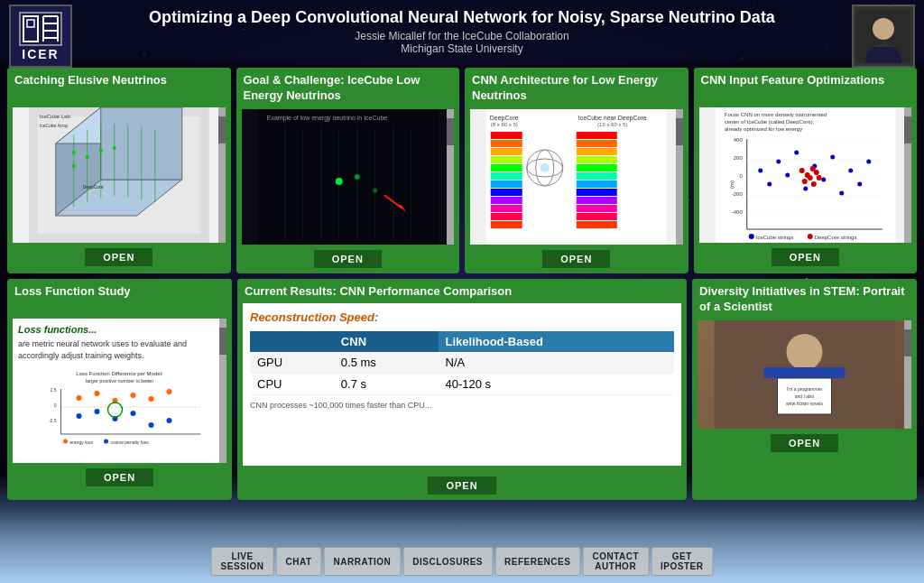 This screenshot has height=583, width=924. What do you see at coordinates (462, 384) in the screenshot?
I see `table-row: CPU0.7 s40-120 s` at bounding box center [462, 384].